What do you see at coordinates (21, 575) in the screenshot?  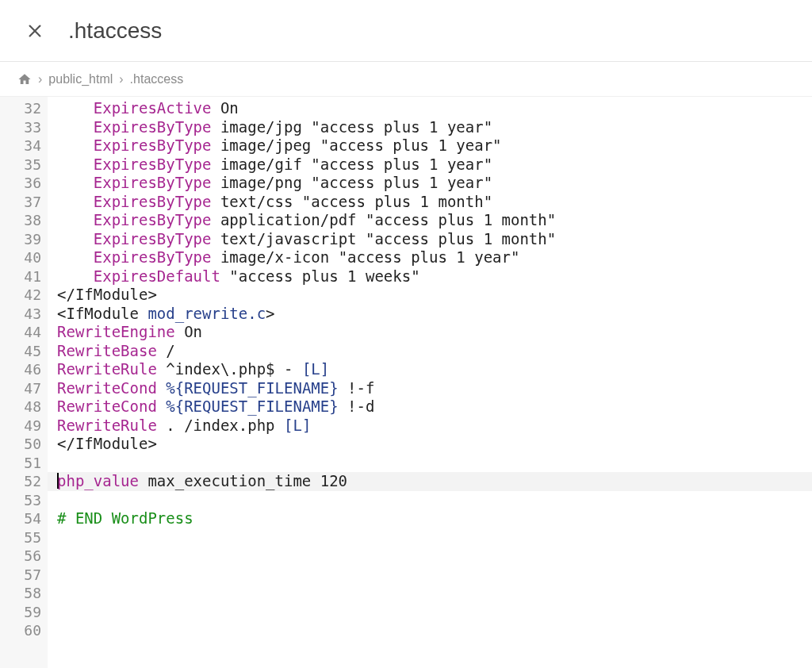 I see `line-number: 57` at bounding box center [21, 575].